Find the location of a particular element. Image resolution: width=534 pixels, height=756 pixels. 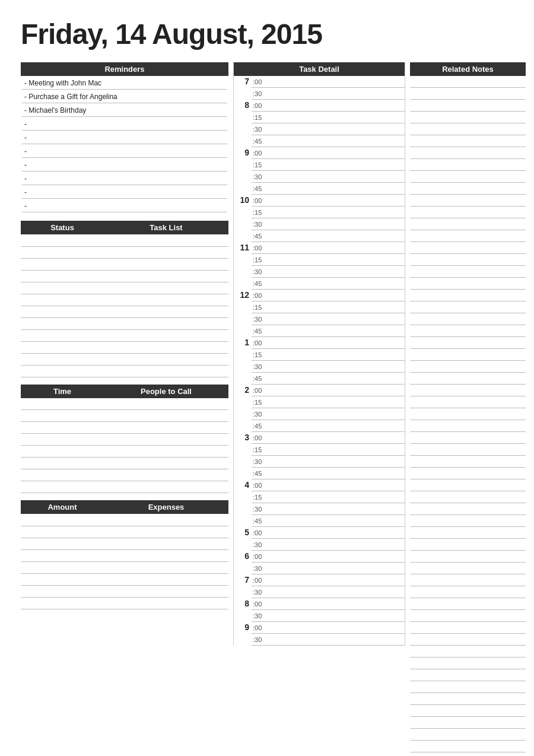

people-to-call-section: Time People to Call is located at coordinates (125, 439).